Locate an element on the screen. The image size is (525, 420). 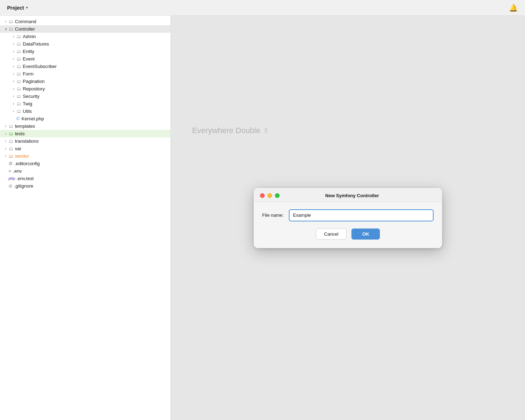
filename-label: File name: is located at coordinates (273, 215).